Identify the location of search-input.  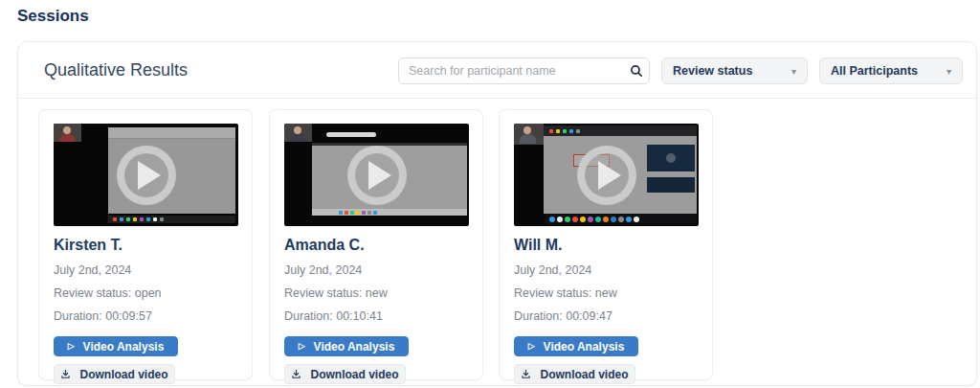
(511, 71).